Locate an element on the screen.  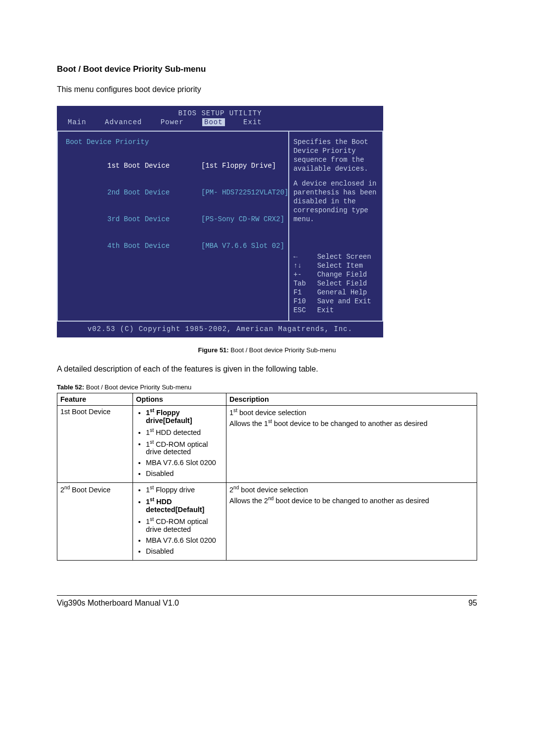
bios-boot-value: [MBA V7.6.6 Slot 02] is located at coordinates (243, 246).